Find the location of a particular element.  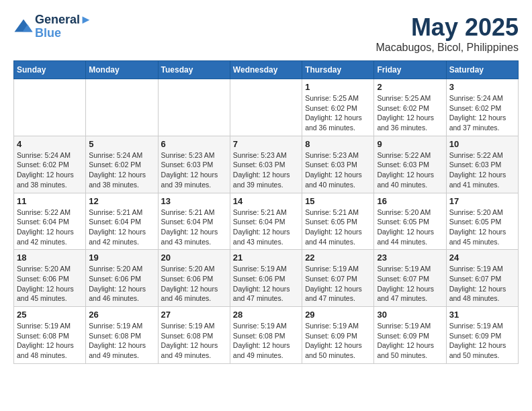

day-number: 15 is located at coordinates (338, 201).